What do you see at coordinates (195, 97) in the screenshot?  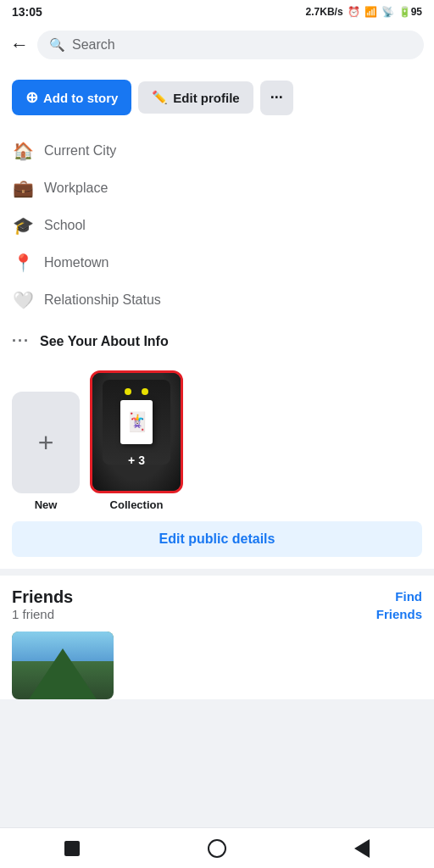 I see `edit-profile-button: ✏️ Edit profile` at bounding box center [195, 97].